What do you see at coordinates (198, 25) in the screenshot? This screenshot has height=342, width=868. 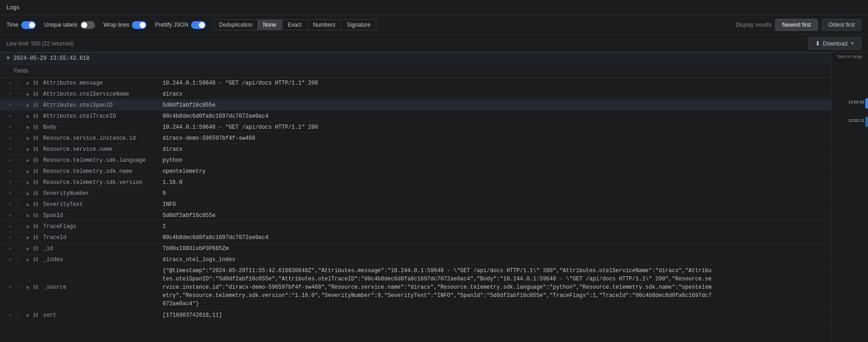 I see `prettify-json-toggle` at bounding box center [198, 25].